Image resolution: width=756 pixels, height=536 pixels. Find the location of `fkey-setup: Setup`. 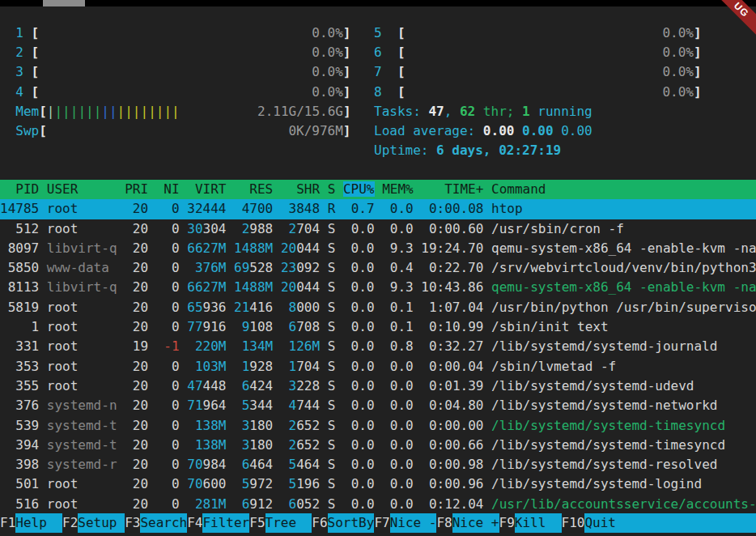

fkey-setup: Setup is located at coordinates (101, 523).